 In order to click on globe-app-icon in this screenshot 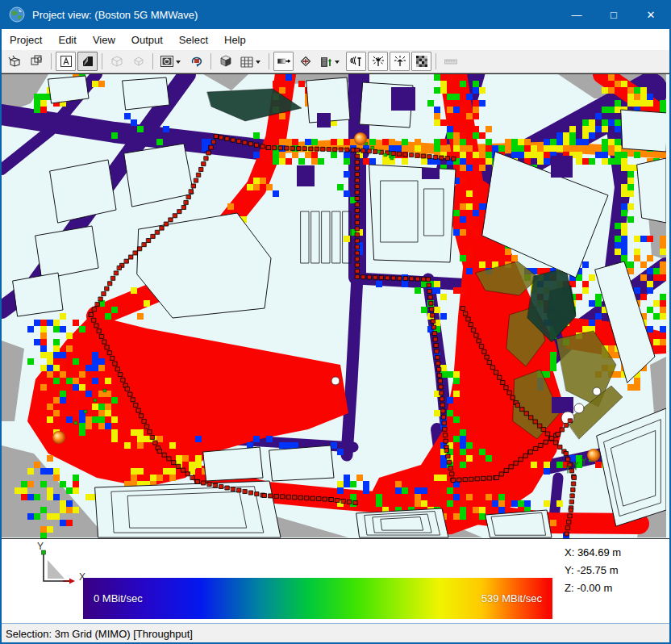, I will do `click(17, 15)`.